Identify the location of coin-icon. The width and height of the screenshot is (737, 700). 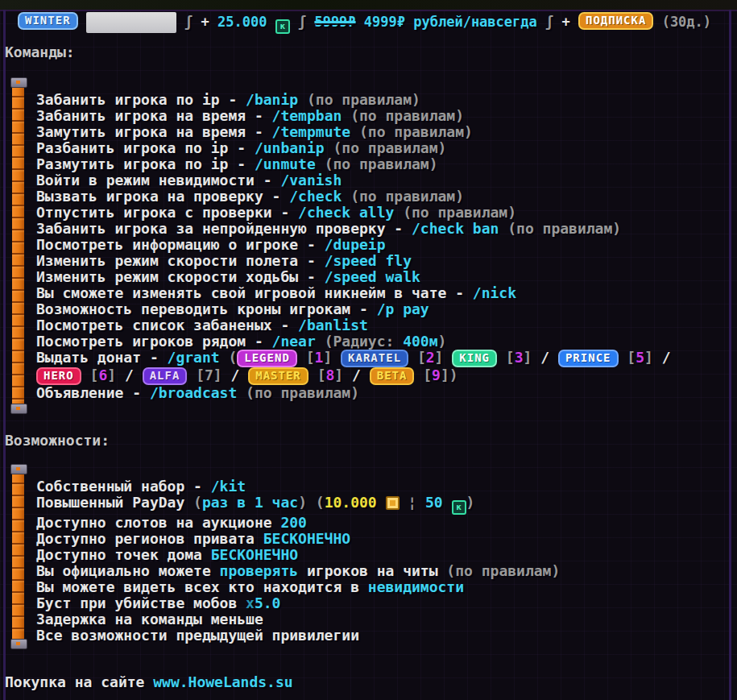
(393, 503).